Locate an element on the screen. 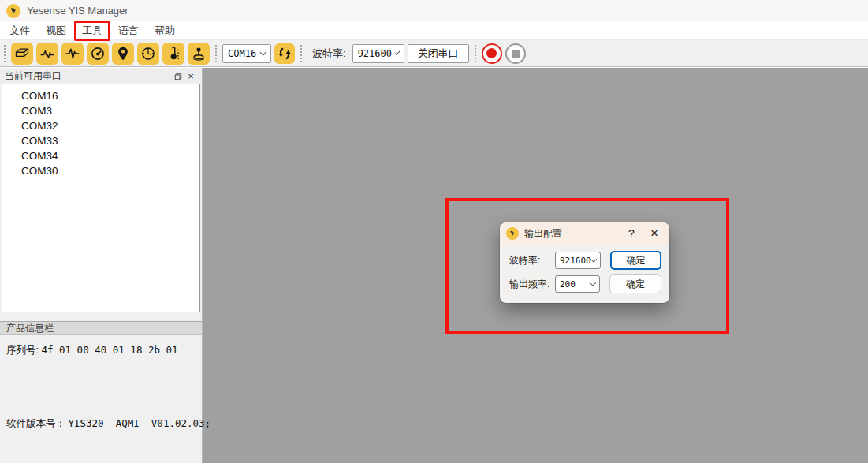 This screenshot has height=463, width=868. firmware-version-row: 软件版本号： YIS320 -AQMI -V01.02.03; is located at coordinates (102, 424).